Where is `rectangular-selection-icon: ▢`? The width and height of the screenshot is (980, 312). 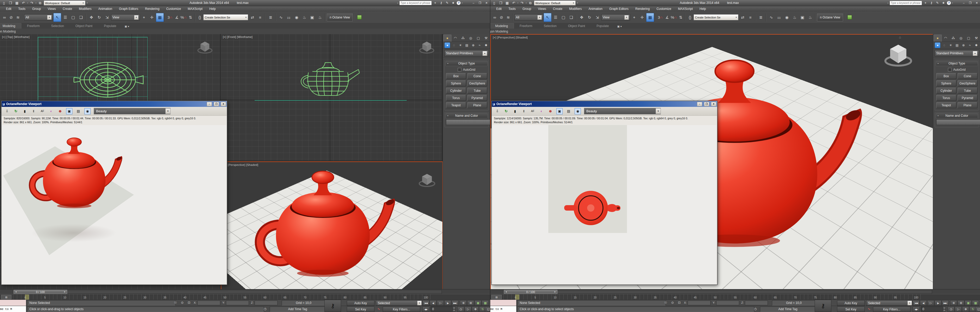
rectangular-selection-icon: ▢ is located at coordinates (563, 17).